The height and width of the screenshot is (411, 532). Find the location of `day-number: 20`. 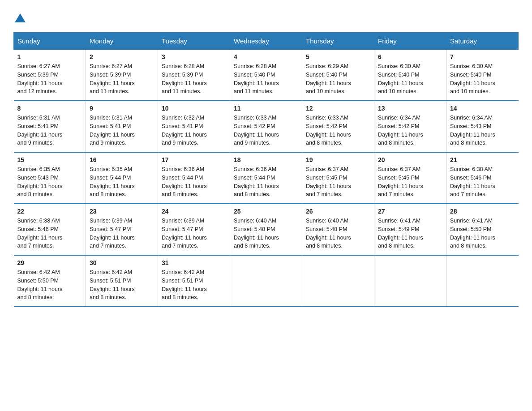

day-number: 20 is located at coordinates (410, 160).